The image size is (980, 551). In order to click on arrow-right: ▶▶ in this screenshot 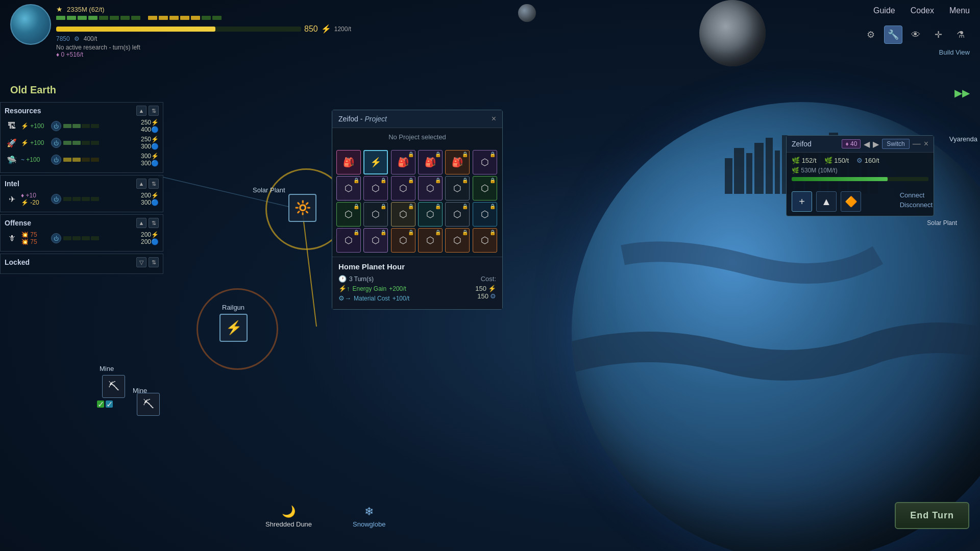, I will do `click(962, 93)`.